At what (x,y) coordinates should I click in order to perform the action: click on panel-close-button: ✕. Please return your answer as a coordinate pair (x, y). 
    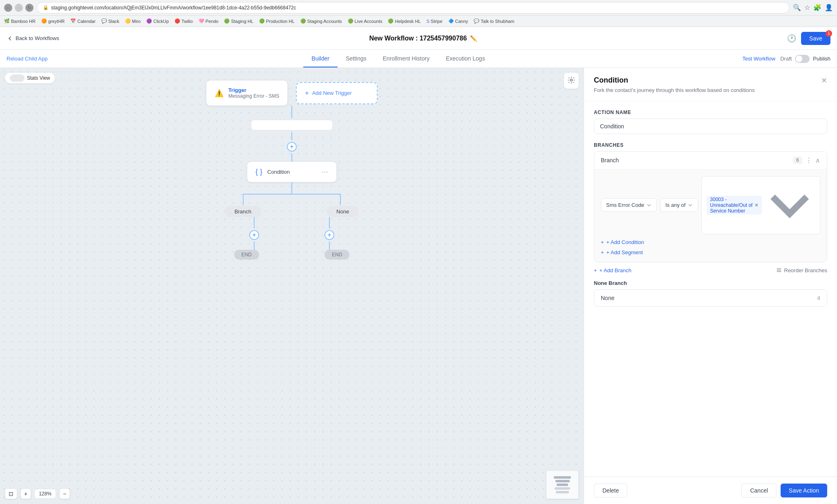
    Looking at the image, I should click on (824, 81).